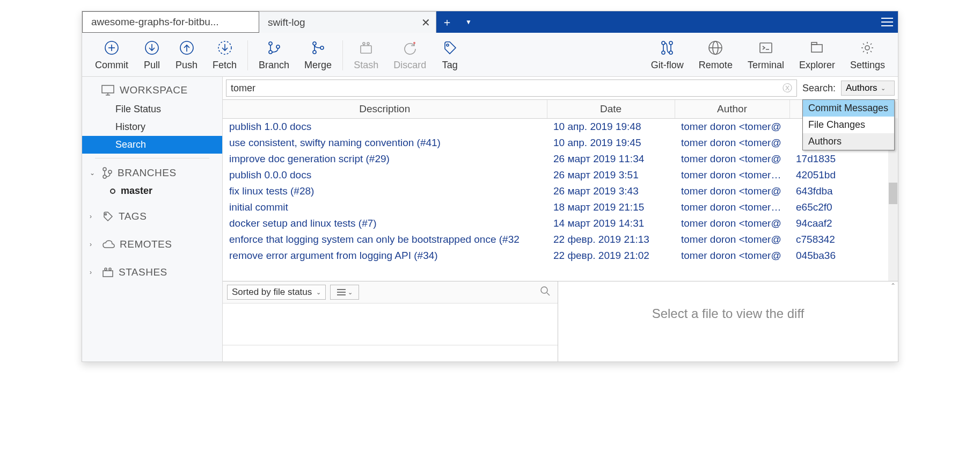 Image resolution: width=980 pixels, height=470 pixels. What do you see at coordinates (152, 173) in the screenshot?
I see `sidebar-section-branches: ⌄ BRANCHES` at bounding box center [152, 173].